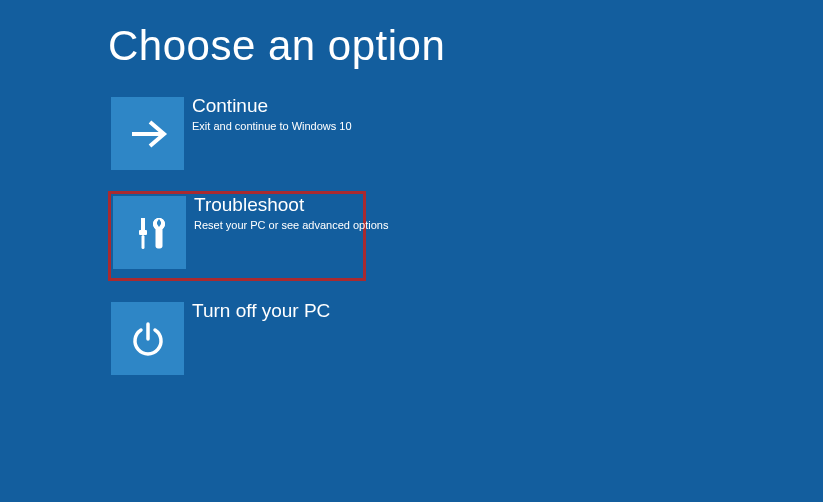 This screenshot has width=823, height=502. Describe the element at coordinates (261, 313) in the screenshot. I see `option-text: Turn off your PC` at that location.